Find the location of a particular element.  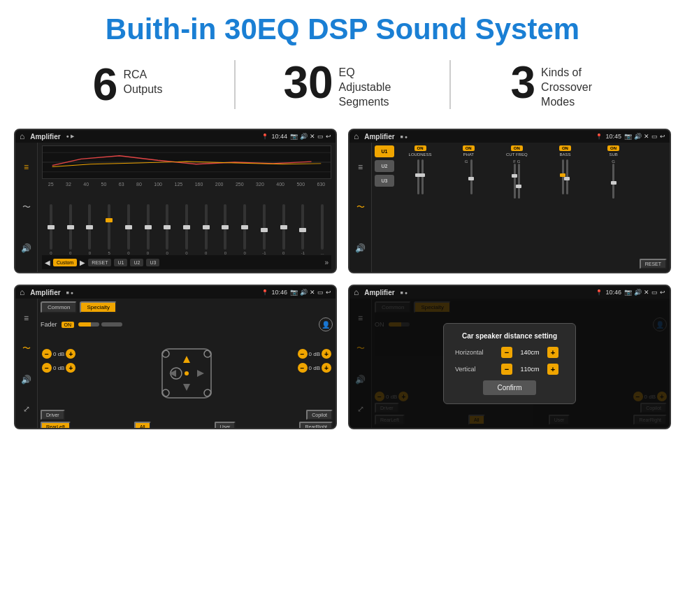

db-fr-plus: + is located at coordinates (326, 354).